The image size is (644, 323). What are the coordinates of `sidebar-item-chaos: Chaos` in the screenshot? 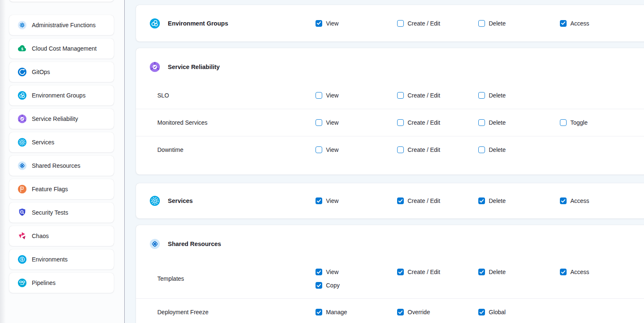 It's located at (62, 236).